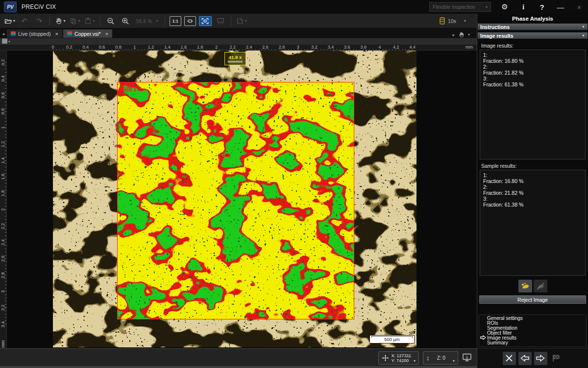 Image resolution: width=588 pixels, height=368 pixels. Describe the element at coordinates (144, 21) in the screenshot. I see `zoom-level-value: 56.6 %` at that location.